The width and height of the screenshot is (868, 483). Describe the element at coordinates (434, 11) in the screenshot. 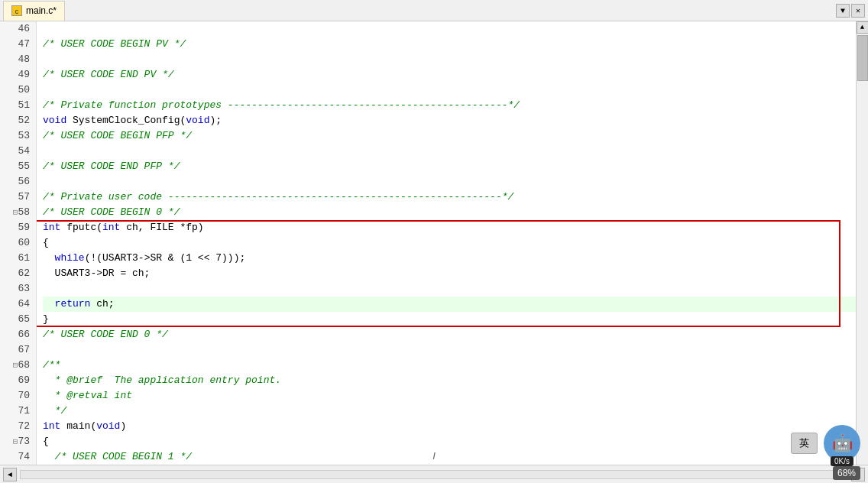

I see `title-bar: c main.c* ▼ ✕` at that location.